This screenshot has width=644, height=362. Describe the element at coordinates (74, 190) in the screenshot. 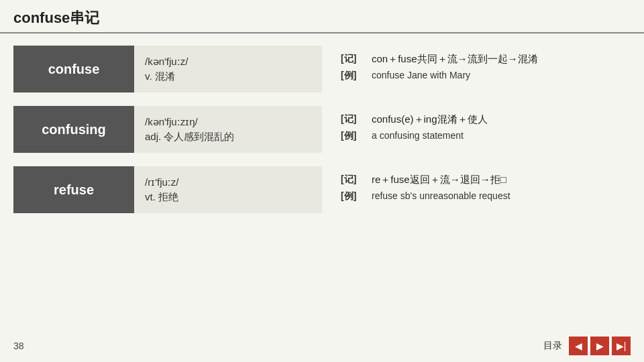

I see `word-card-refuse: refuse` at that location.